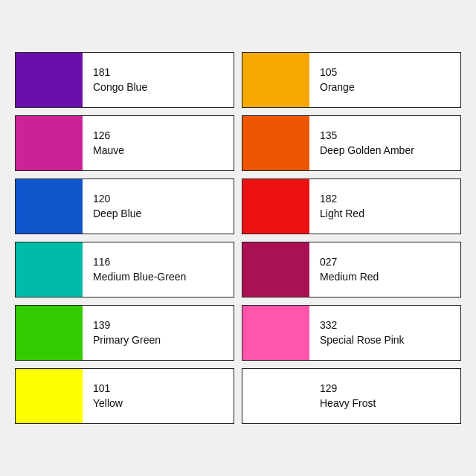 The image size is (476, 476). Describe the element at coordinates (125, 207) in the screenshot. I see `color-card-deep-blue: 120Deep Blue` at that location.